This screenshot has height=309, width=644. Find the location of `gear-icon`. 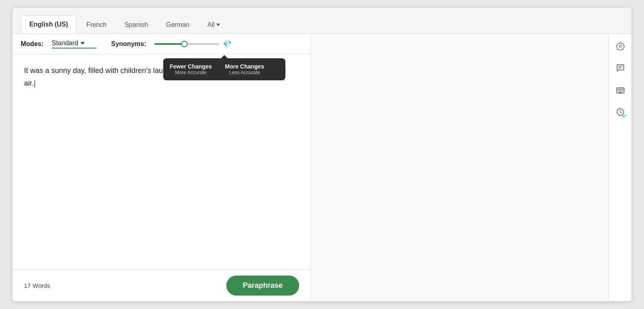

gear-icon is located at coordinates (620, 46).